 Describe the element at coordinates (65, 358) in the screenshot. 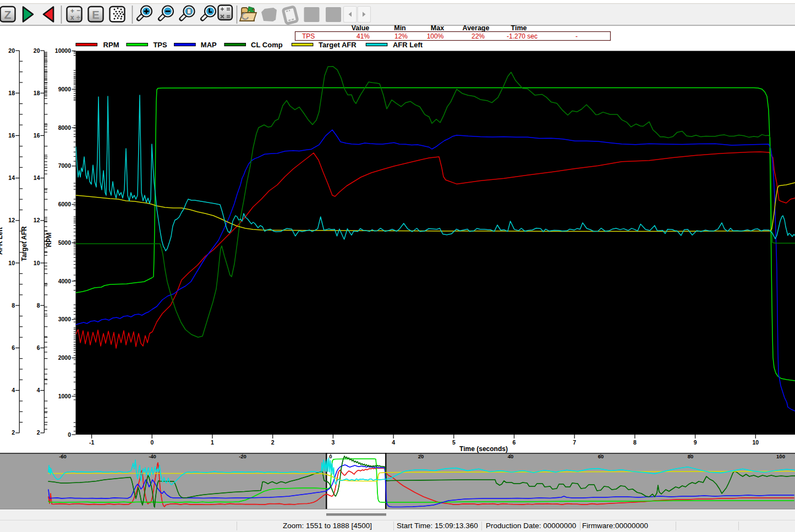

I see `svg-text: 2000` at that location.